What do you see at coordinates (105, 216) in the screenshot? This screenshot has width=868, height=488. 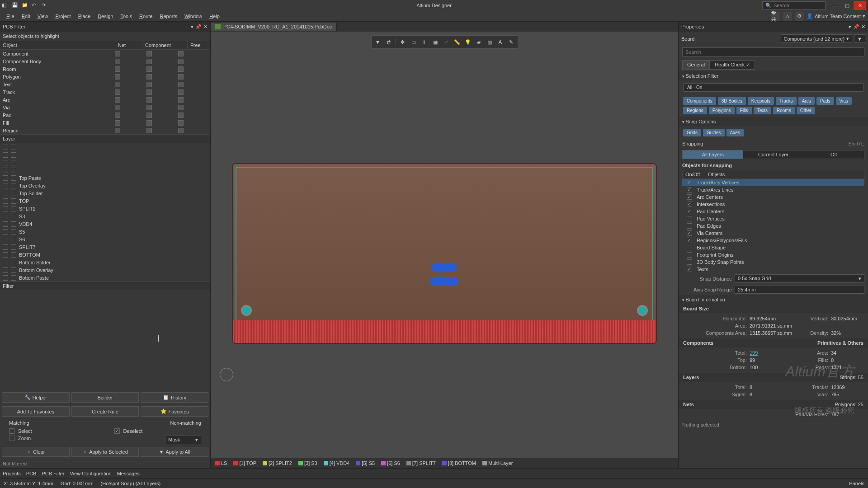 I see `layer-item: S3` at bounding box center [105, 216].